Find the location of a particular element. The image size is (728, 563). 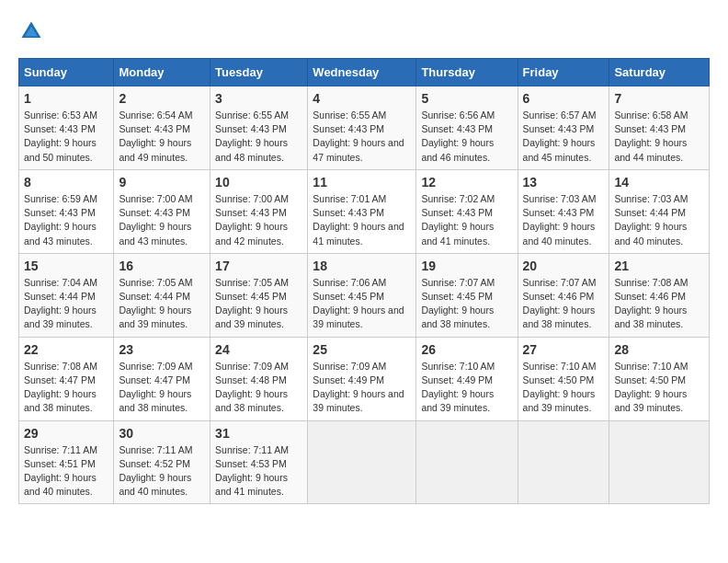

day-detail: Sunrise: 7:07 AM Sunset: 4:46 PM Dayligh… is located at coordinates (564, 304).